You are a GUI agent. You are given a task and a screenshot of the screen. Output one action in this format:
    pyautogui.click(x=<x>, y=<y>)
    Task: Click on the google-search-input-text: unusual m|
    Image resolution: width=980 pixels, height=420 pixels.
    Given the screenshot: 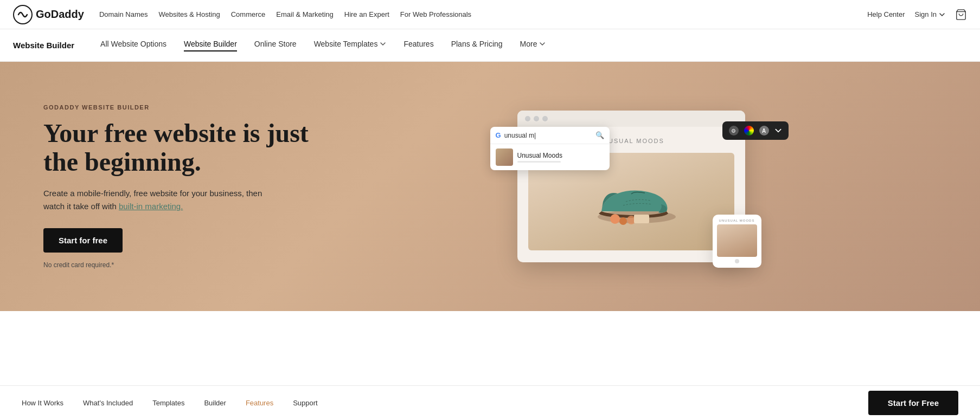 What is the action you would take?
    pyautogui.click(x=548, y=135)
    